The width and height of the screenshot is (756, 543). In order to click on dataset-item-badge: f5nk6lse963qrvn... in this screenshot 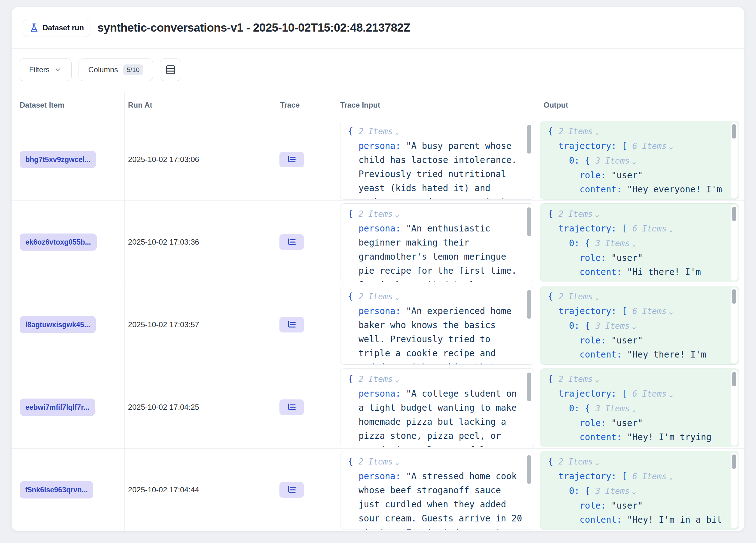, I will do `click(57, 490)`.